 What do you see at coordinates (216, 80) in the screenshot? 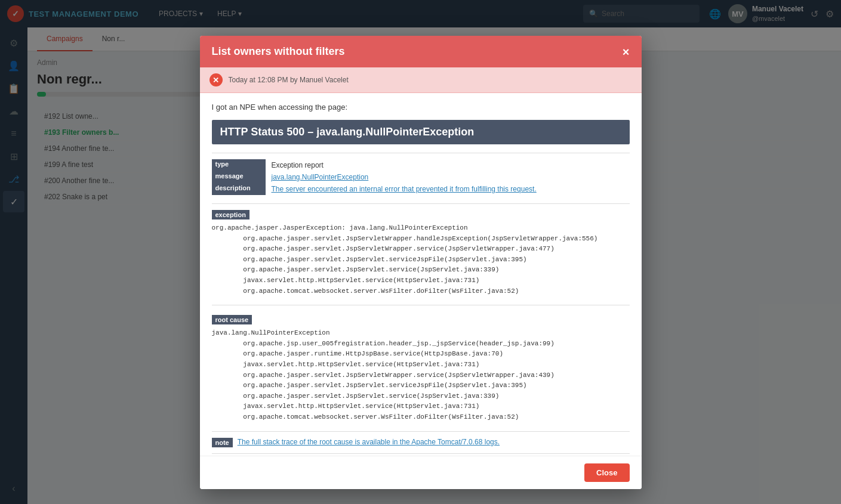
I see `error-icon: ✕` at bounding box center [216, 80].